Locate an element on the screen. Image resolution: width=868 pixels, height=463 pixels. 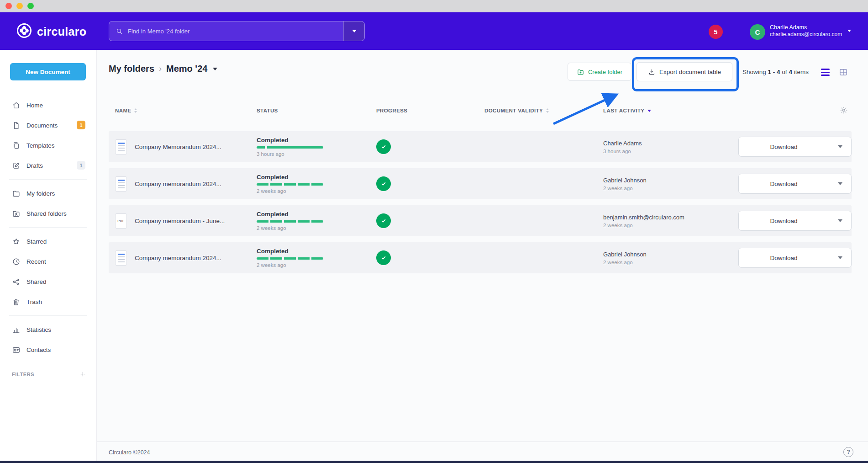
column-header-validity: DOCUMENT VALIDITY is located at coordinates (544, 111).